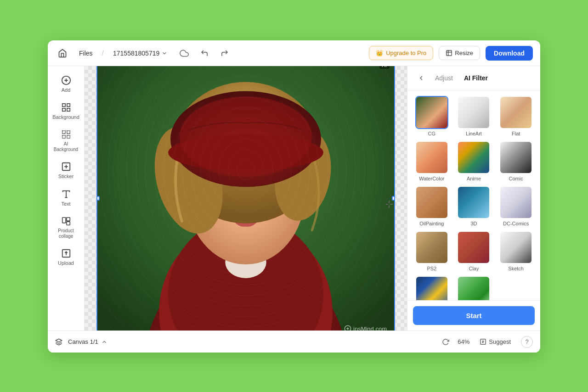  I want to click on filter-item-lineart: LineArt, so click(474, 116).